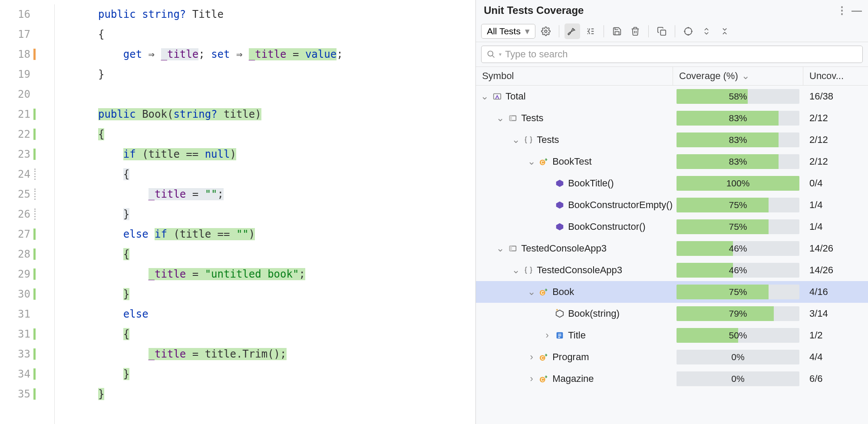 The image size is (868, 424). What do you see at coordinates (574, 76) in the screenshot?
I see `column-header-symbol: Symbol` at bounding box center [574, 76].